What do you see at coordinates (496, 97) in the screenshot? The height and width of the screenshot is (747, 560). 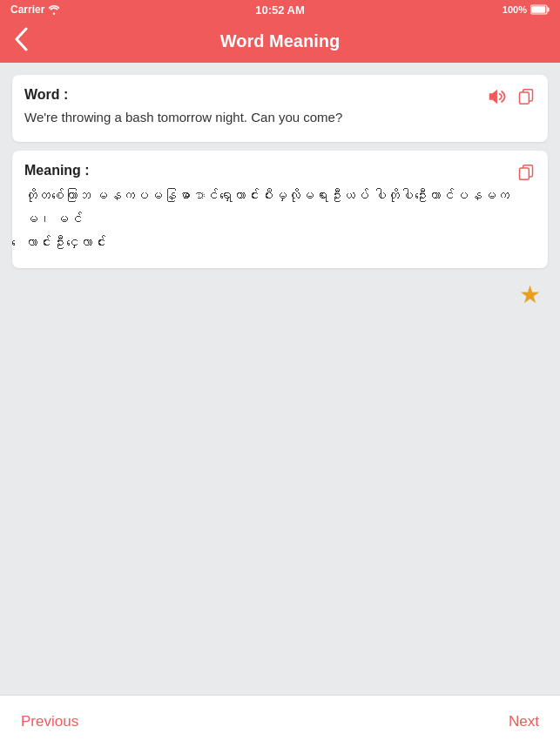 I see `speaker-button` at bounding box center [496, 97].